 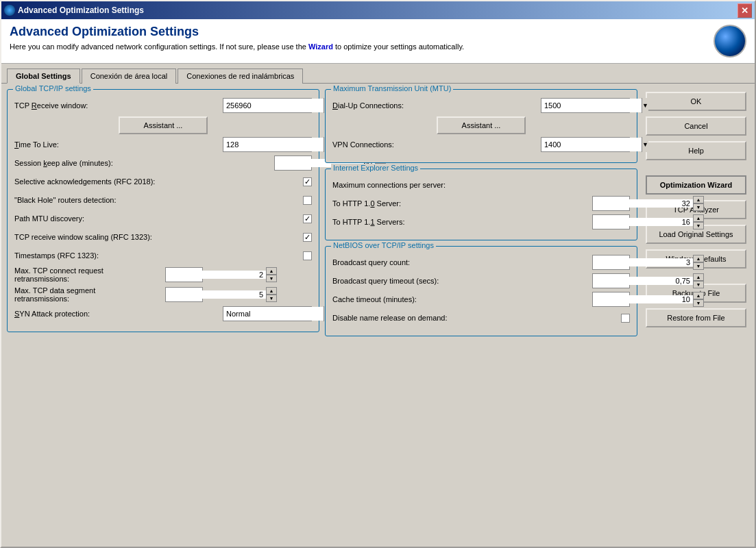 I want to click on max-connect-up: ▲, so click(x=271, y=271).